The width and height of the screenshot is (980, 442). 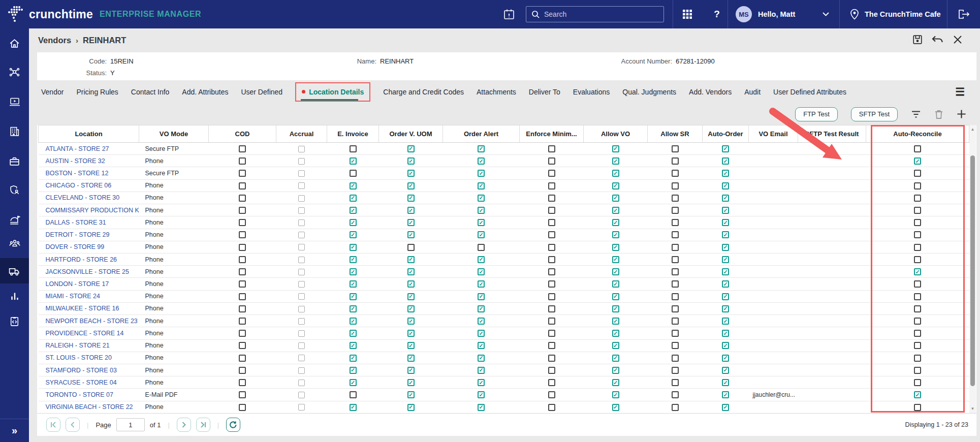 I want to click on tab-qual-judgments: Qual. Judgments, so click(x=649, y=92).